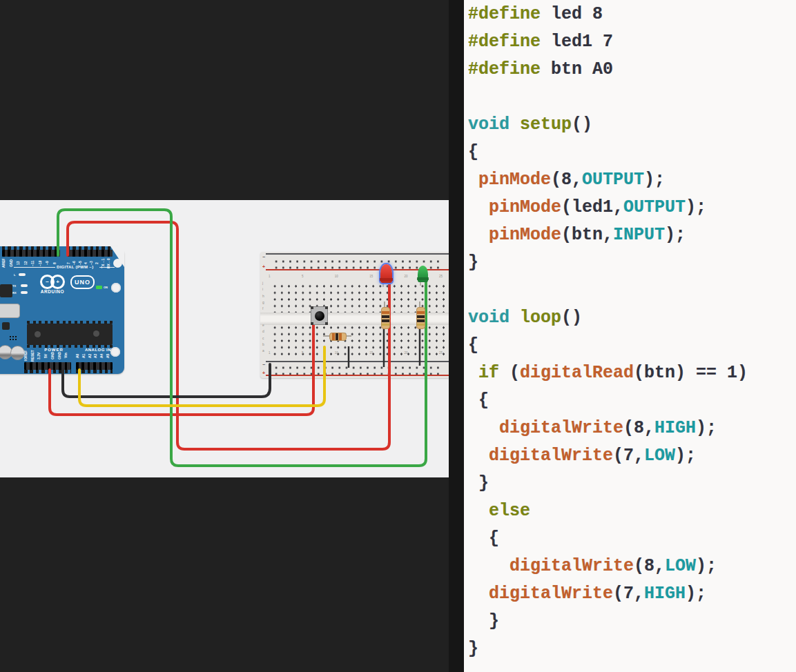  I want to click on led-red-selected, so click(387, 273).